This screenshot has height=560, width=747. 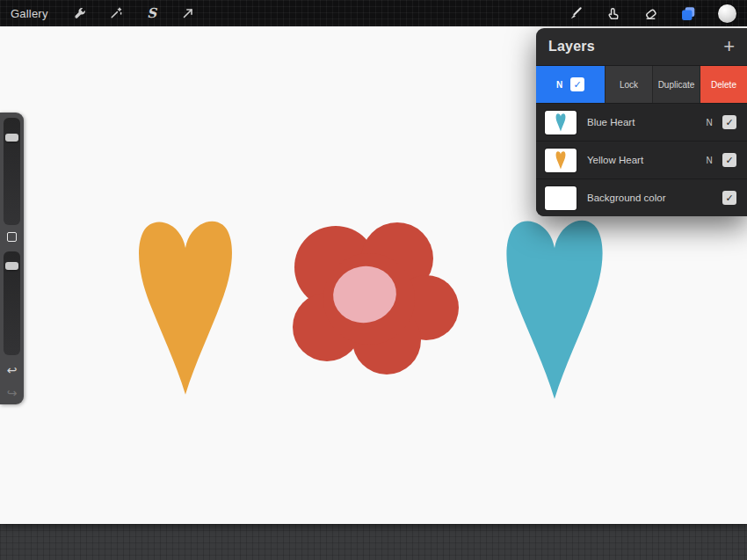 What do you see at coordinates (646, 160) in the screenshot?
I see `layer-name: Yellow Heart` at bounding box center [646, 160].